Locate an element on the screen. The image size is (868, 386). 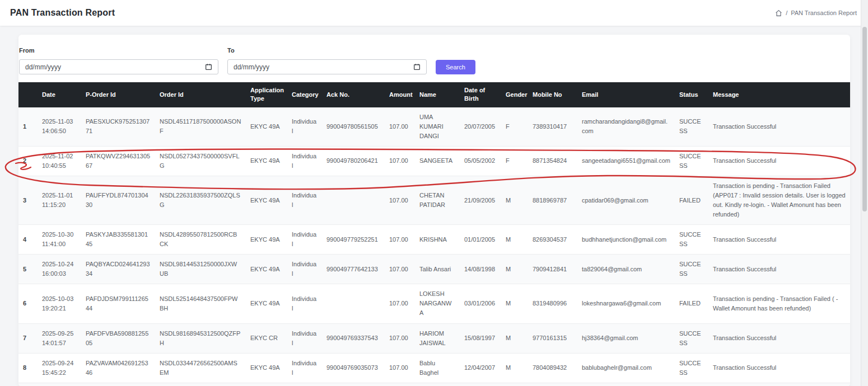
cell-ack-no: 990049780561505 is located at coordinates (353, 127).